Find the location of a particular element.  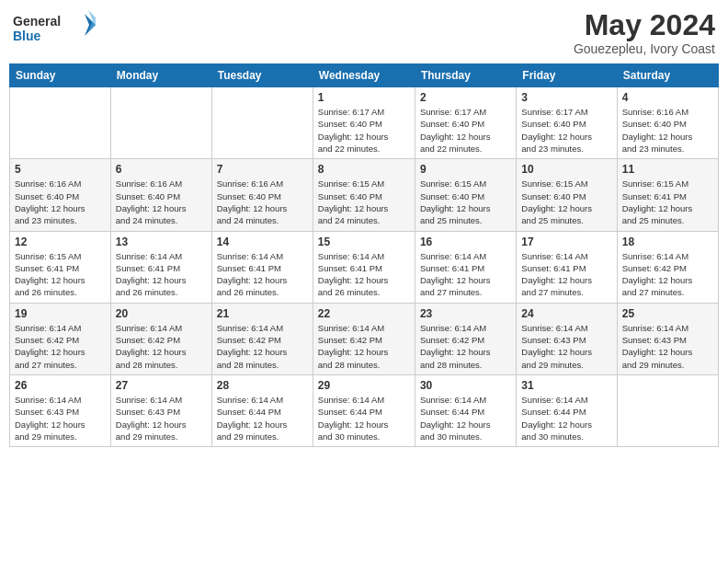

logo: General Blue is located at coordinates (54, 28).